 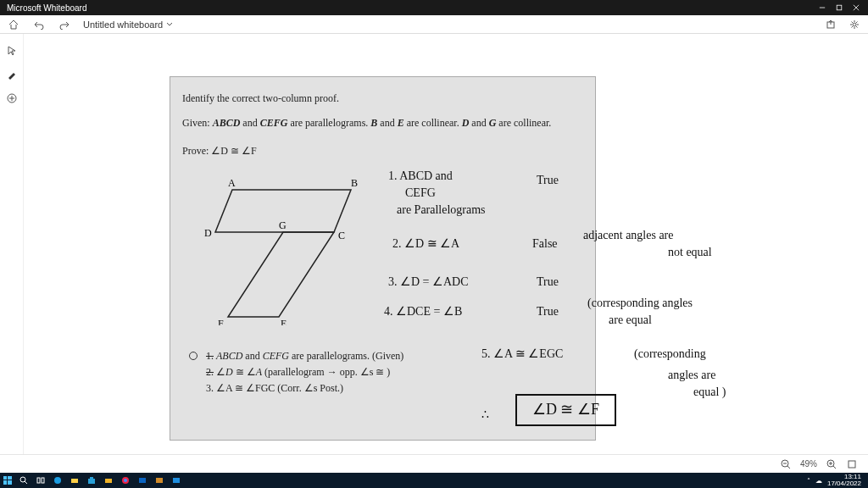 I want to click on zoom-out-button, so click(x=786, y=464).